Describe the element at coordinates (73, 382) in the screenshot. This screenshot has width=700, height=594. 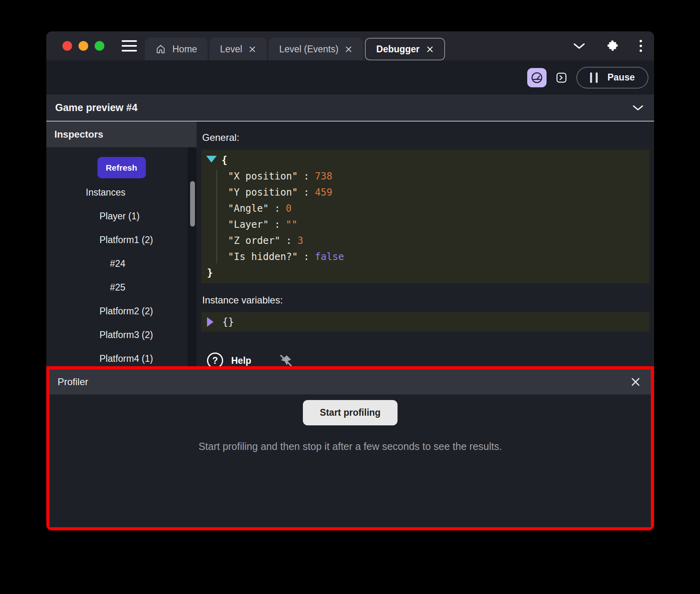
I see `profiler-title: Profiler` at that location.